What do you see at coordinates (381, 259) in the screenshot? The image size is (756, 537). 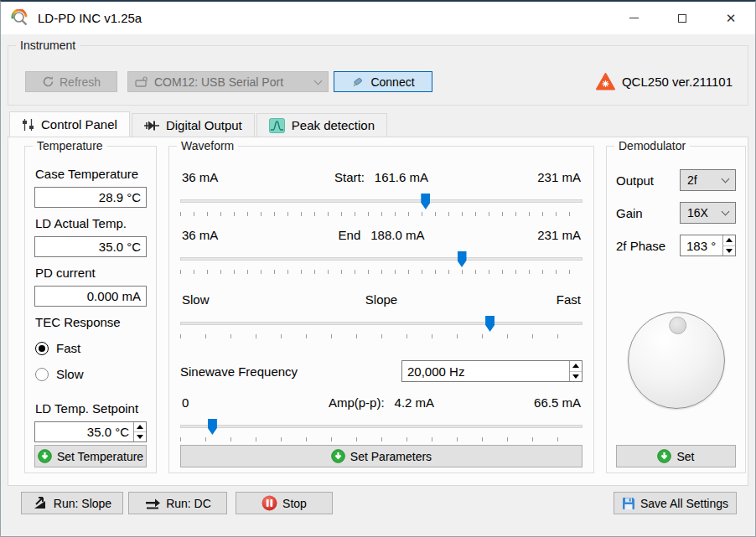 I see `slider-track` at bounding box center [381, 259].